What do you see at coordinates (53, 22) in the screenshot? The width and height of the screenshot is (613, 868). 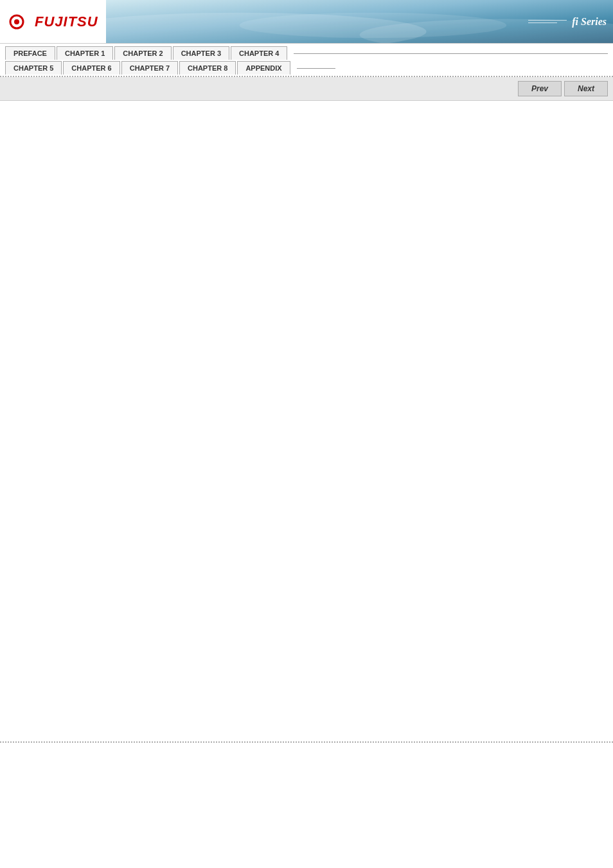 I see `fujitsu-logo: FUJITSU` at bounding box center [53, 22].